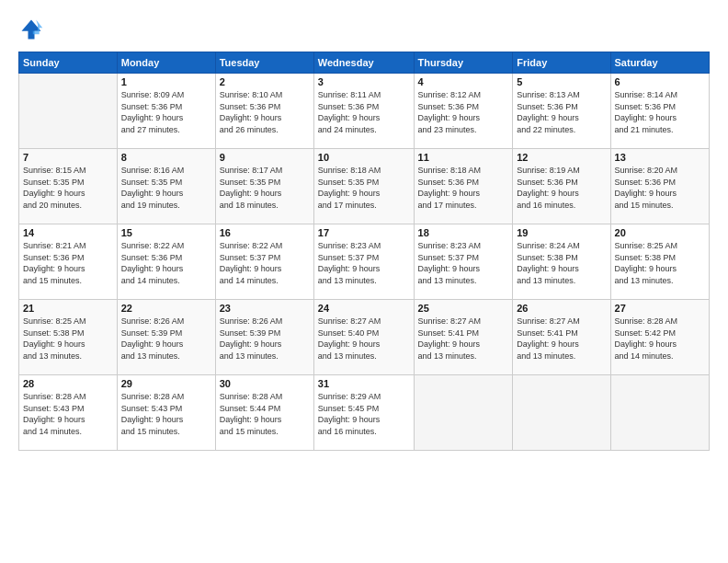 Image resolution: width=728 pixels, height=563 pixels. What do you see at coordinates (68, 188) in the screenshot?
I see `day-info: Sunrise: 8:15 AM Sunset: 5:35 PM Dayligh…` at bounding box center [68, 188].